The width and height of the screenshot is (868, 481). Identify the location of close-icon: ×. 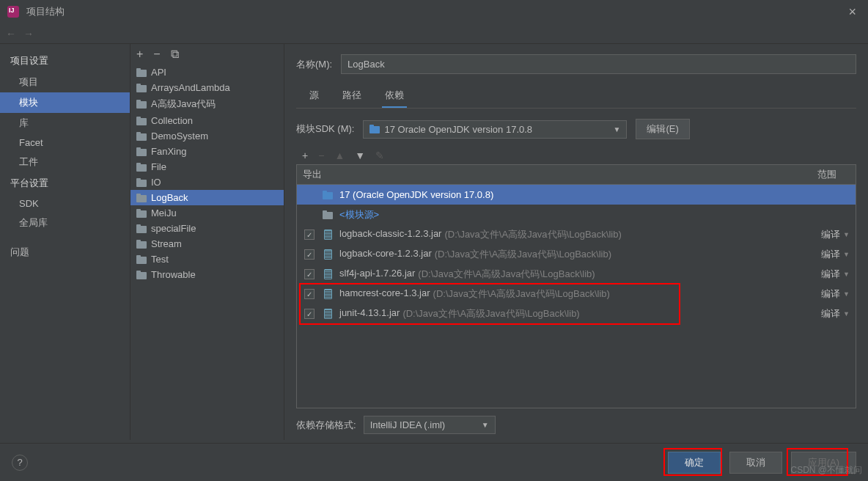
(852, 12).